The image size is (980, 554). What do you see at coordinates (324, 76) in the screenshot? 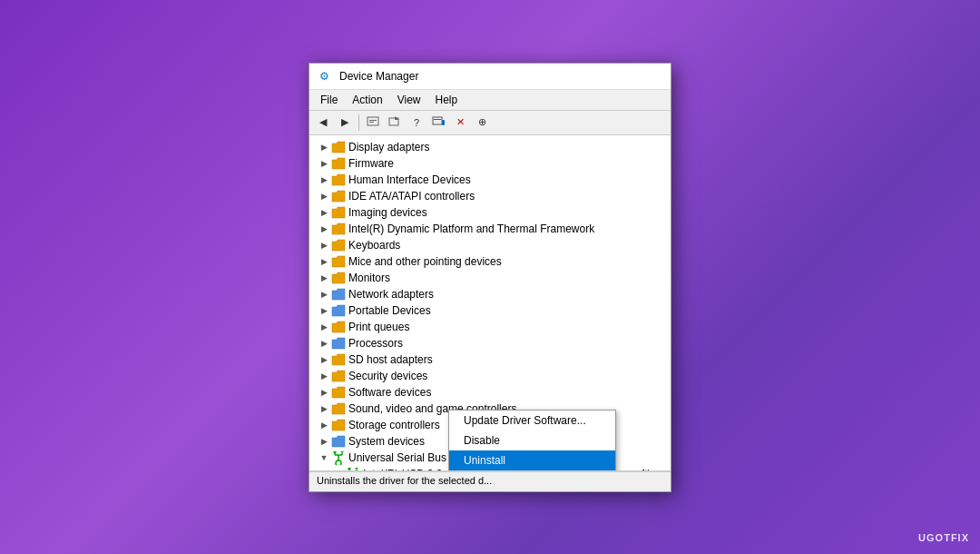
I see `window-icon: ⚙` at bounding box center [324, 76].